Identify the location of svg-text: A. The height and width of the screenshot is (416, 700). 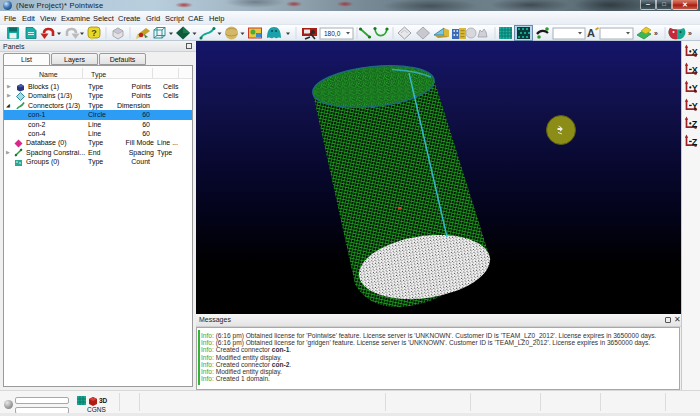
(591, 33).